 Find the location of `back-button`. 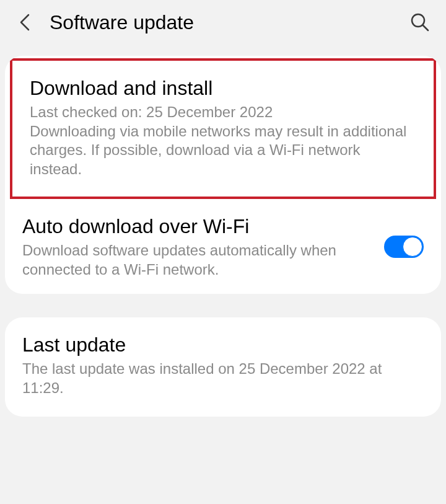

back-button is located at coordinates (25, 22).